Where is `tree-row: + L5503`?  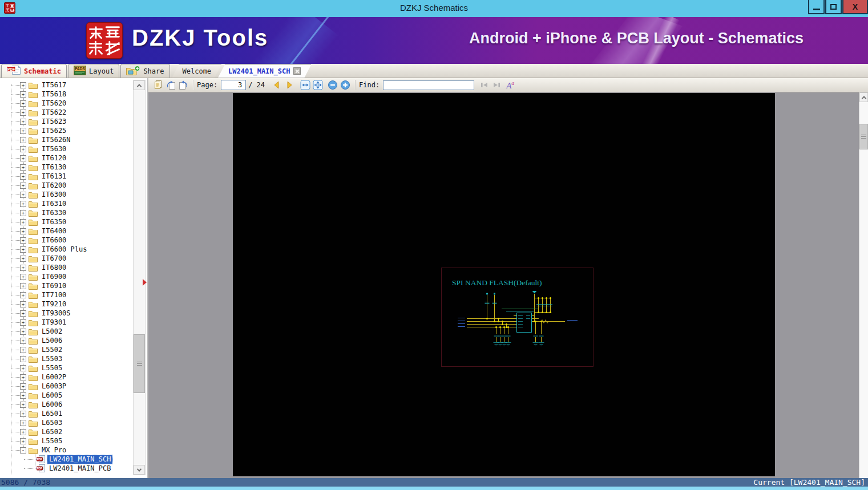
tree-row: + L5503 is located at coordinates (66, 359).